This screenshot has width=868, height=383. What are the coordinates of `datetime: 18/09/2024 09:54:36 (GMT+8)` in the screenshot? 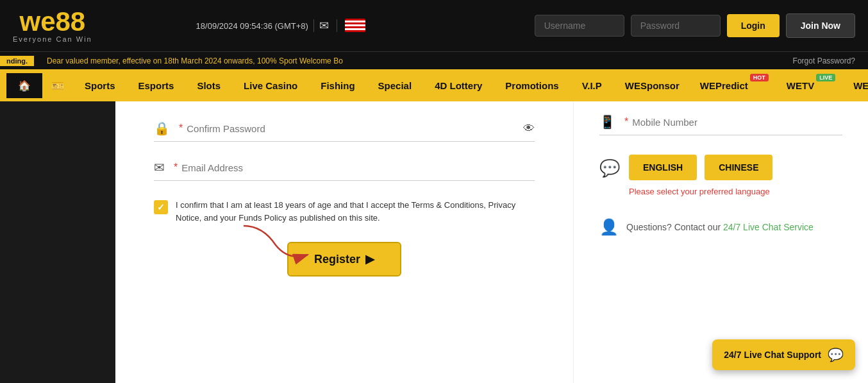 It's located at (253, 26).